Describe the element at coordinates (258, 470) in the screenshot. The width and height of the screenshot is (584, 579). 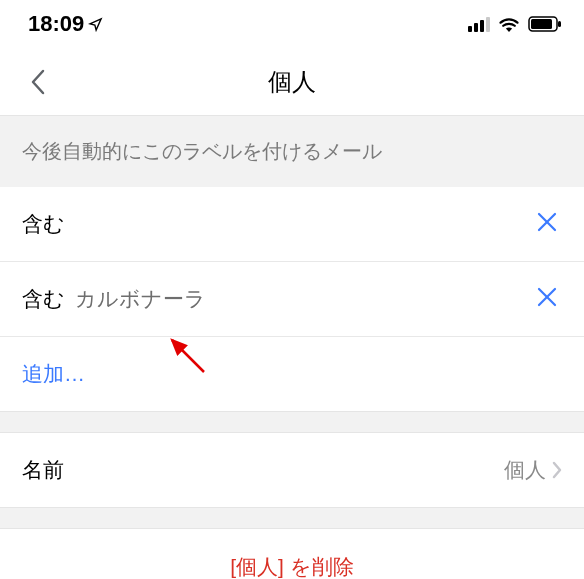
I see `name-label: 名前` at that location.